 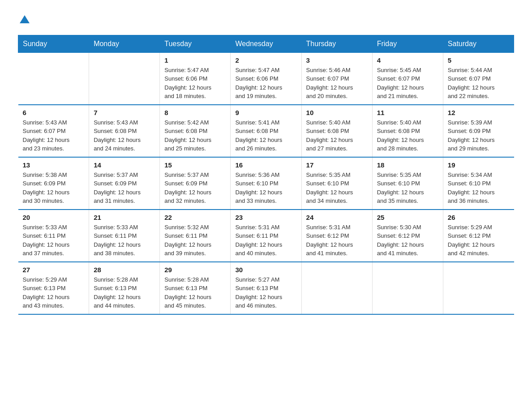 I want to click on day-info: Sunrise: 5:35 AM Sunset: 6:10 PM Dayligh…, so click(x=408, y=188).